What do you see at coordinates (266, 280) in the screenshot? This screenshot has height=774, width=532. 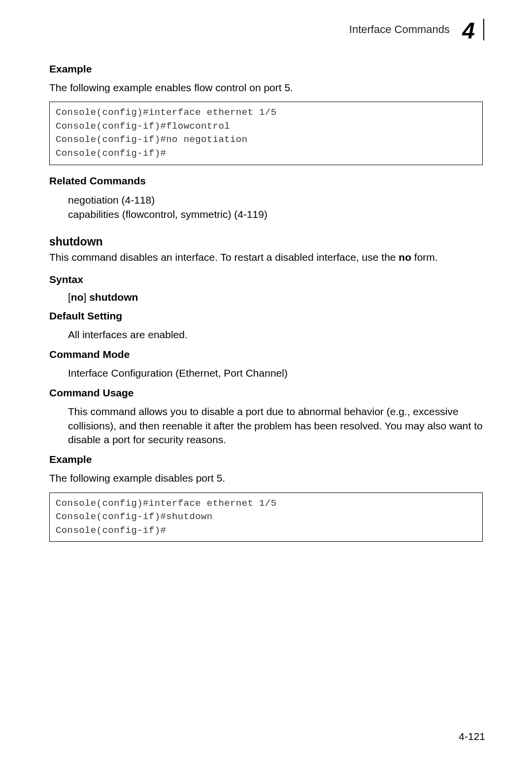 I see `syntax-heading: Syntax` at bounding box center [266, 280].